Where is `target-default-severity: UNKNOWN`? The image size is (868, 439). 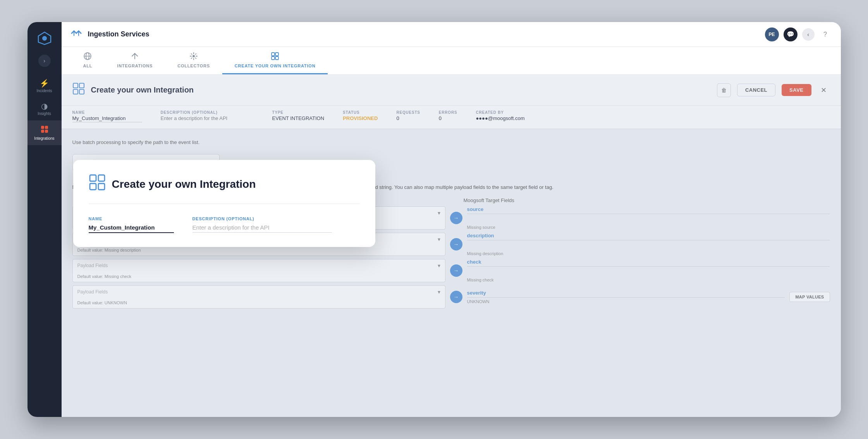
target-default-severity: UNKNOWN is located at coordinates (626, 302).